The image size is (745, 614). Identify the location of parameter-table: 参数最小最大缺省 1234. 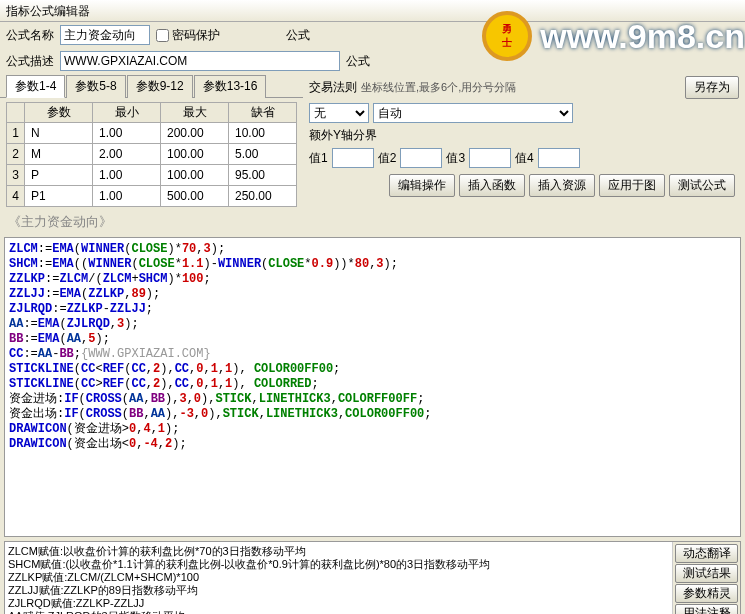
(152, 154).